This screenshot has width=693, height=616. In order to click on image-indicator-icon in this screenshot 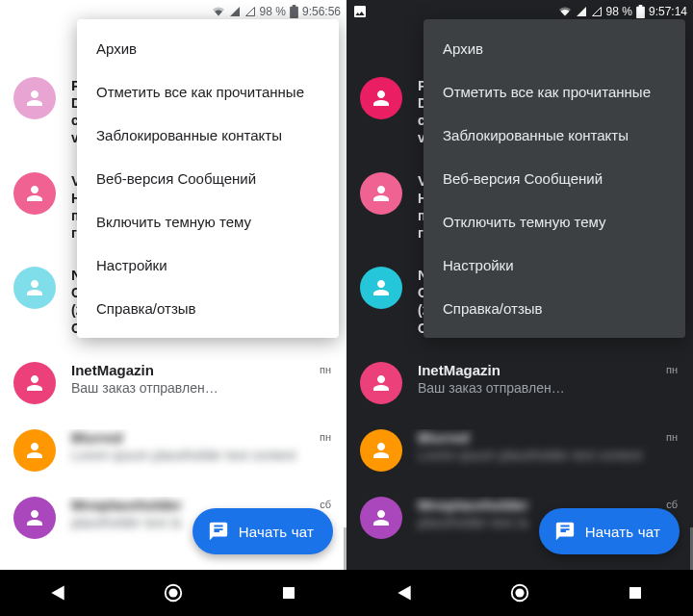, I will do `click(360, 13)`.